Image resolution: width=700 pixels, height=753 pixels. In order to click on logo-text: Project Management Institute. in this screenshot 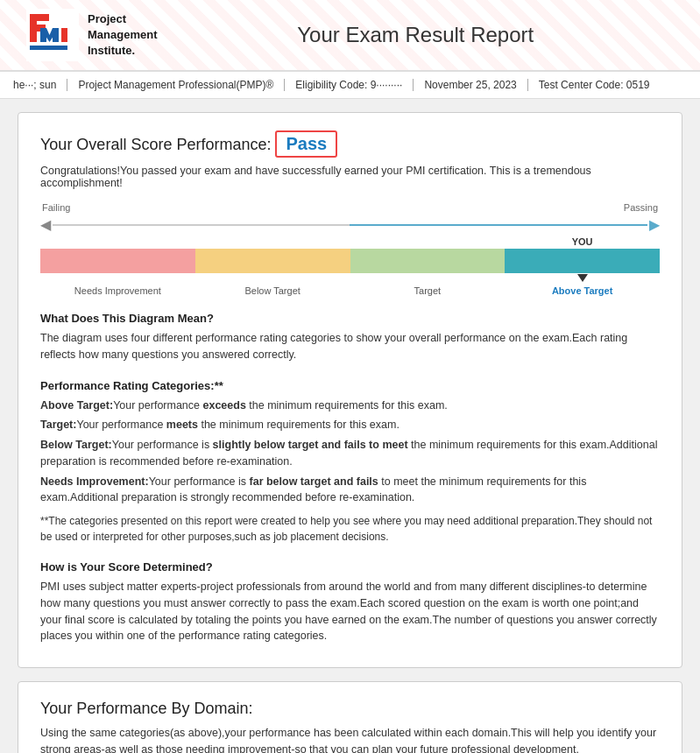, I will do `click(123, 35)`.